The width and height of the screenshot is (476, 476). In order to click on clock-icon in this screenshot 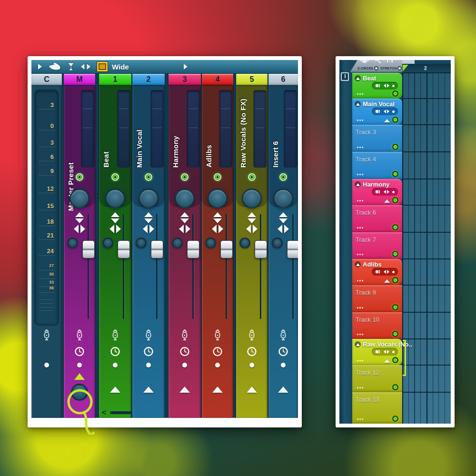, I will do `click(284, 351)`.